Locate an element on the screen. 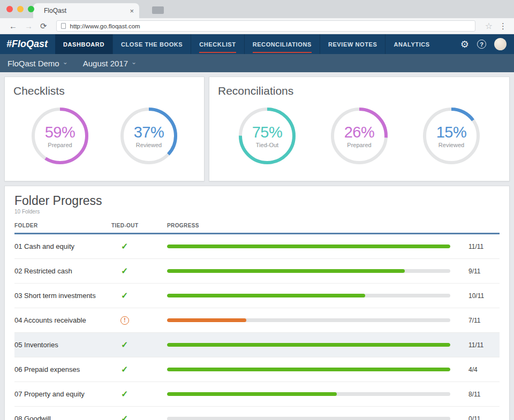  folder-name: 01 Cash and equity is located at coordinates (63, 246).